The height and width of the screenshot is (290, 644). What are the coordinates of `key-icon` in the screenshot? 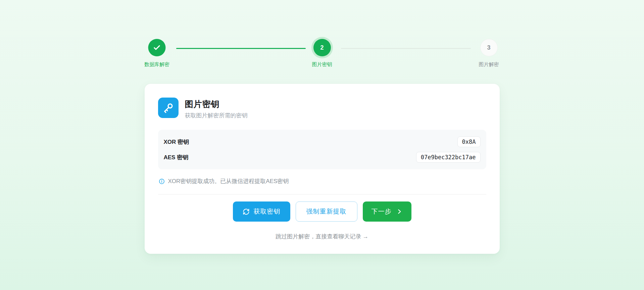 It's located at (168, 108).